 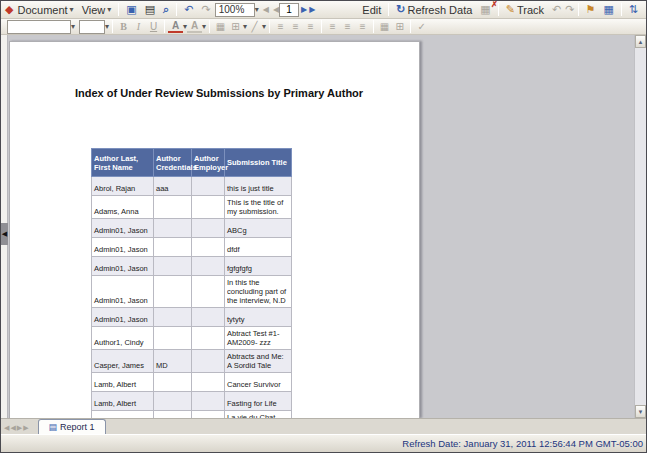 What do you see at coordinates (6, 428) in the screenshot?
I see `tab-first-icon: ◀` at bounding box center [6, 428].